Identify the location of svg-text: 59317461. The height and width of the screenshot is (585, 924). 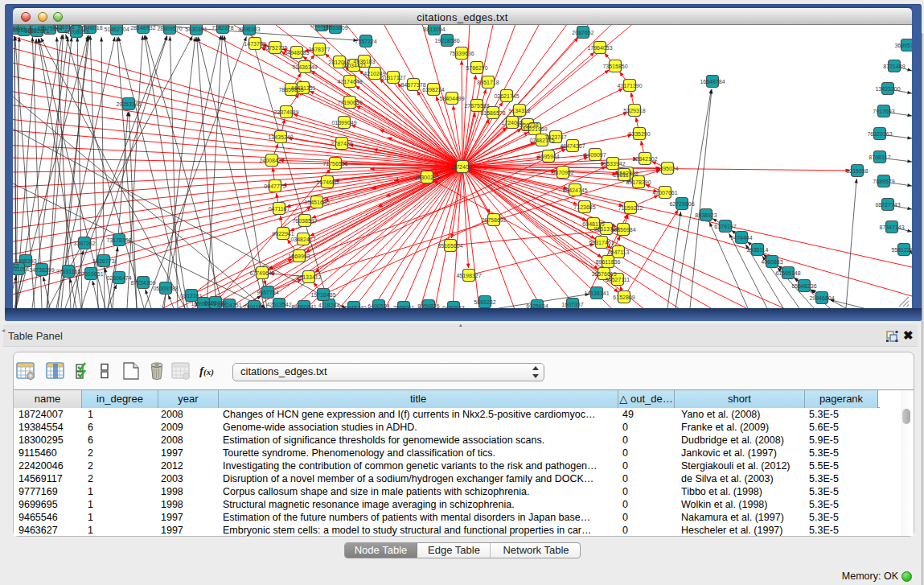
(602, 243).